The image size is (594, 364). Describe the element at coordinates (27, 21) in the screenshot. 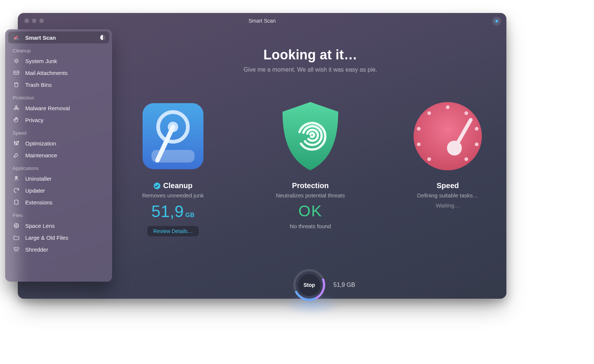

I see `close-dot` at that location.